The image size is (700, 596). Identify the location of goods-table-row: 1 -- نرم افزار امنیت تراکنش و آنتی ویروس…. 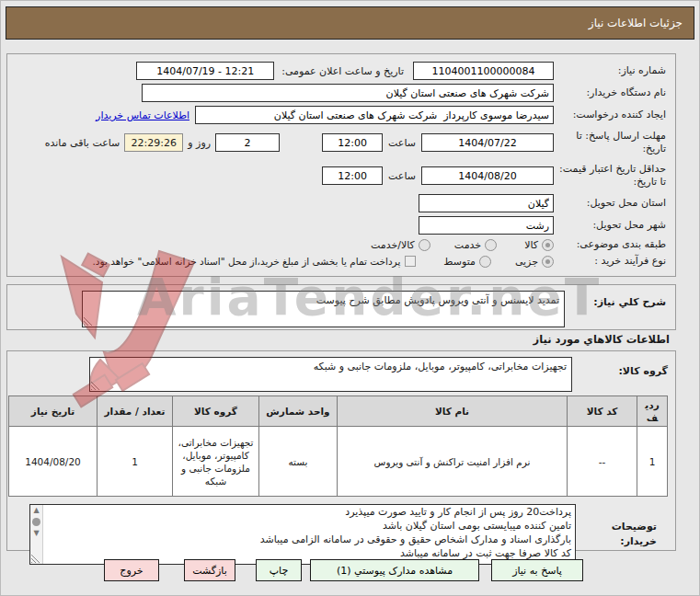
(339, 462).